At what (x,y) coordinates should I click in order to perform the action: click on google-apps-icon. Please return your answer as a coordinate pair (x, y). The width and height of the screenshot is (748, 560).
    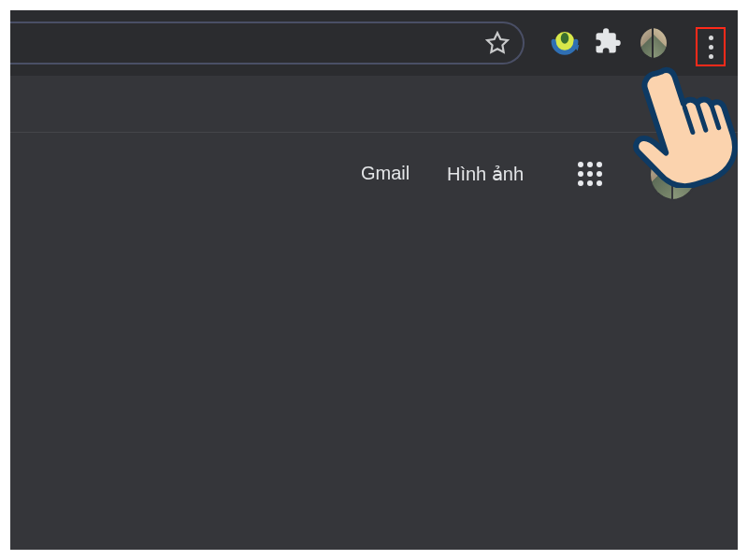
    Looking at the image, I should click on (590, 174).